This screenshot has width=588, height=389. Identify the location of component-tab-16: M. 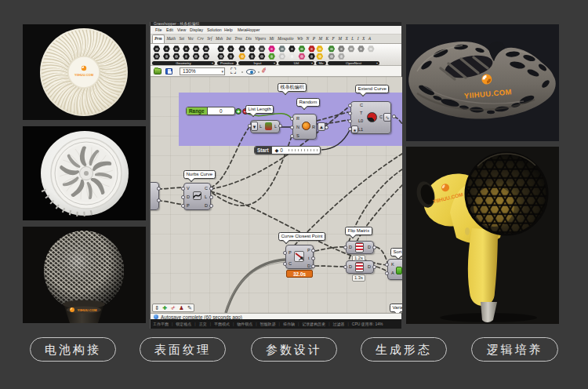
(321, 38).